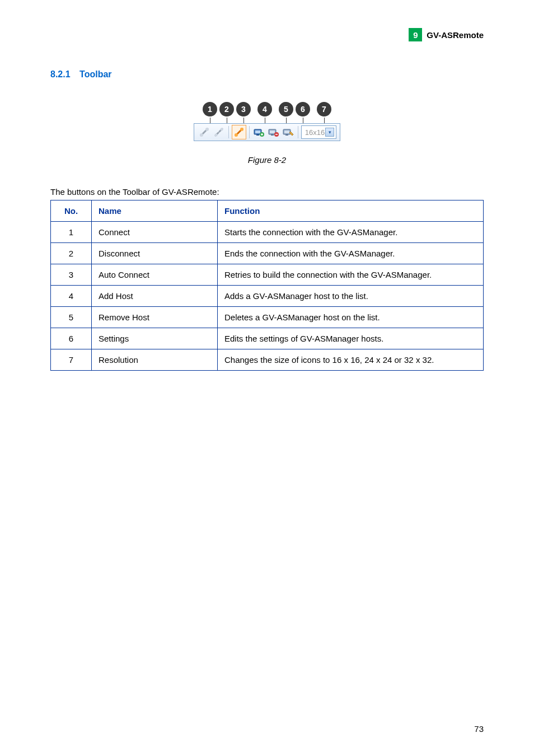 The image size is (534, 756). What do you see at coordinates (286, 109) in the screenshot?
I see `callout-5: 5` at bounding box center [286, 109].